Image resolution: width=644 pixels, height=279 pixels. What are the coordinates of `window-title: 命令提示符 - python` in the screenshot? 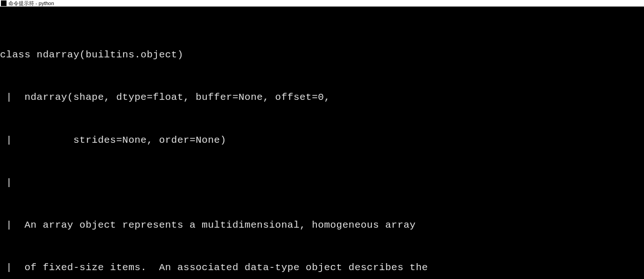 It's located at (31, 3).